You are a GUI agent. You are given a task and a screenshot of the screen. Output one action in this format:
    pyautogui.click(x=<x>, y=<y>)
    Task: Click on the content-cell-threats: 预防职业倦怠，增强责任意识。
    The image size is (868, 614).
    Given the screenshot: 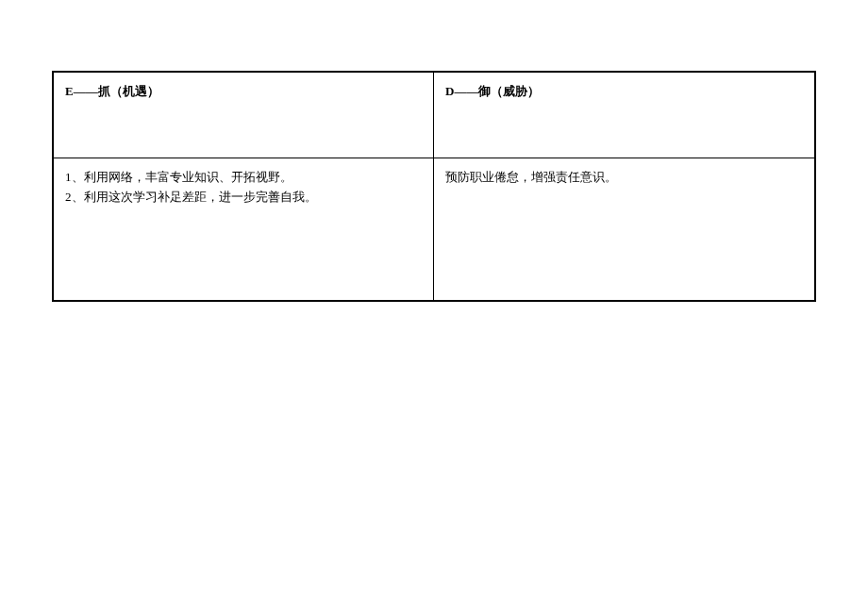 What is the action you would take?
    pyautogui.click(x=625, y=229)
    